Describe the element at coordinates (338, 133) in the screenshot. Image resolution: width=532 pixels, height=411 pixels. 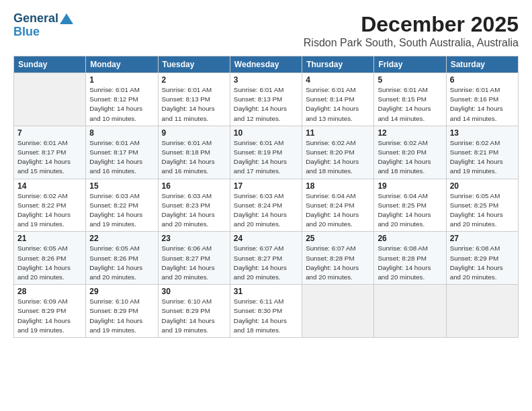
I see `day-number: 11` at that location.